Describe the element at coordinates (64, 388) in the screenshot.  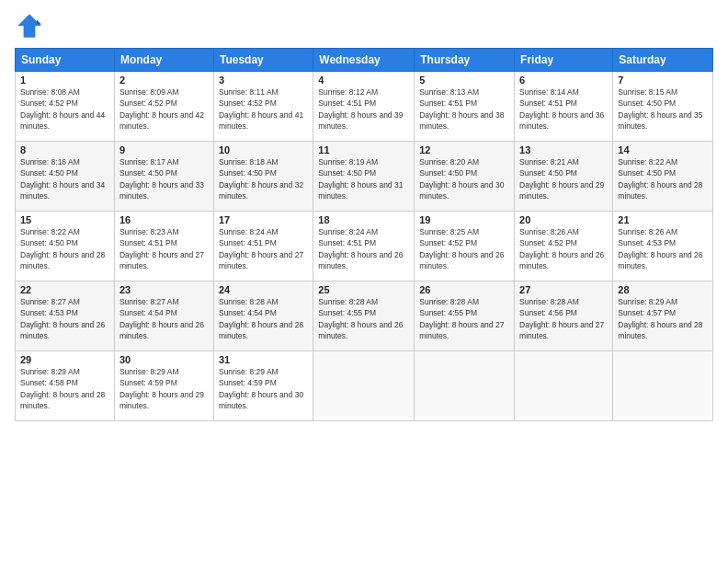
I see `day-info: Sunrise: 8:29 AM Sunset: 4:58 PM Dayligh…` at that location.